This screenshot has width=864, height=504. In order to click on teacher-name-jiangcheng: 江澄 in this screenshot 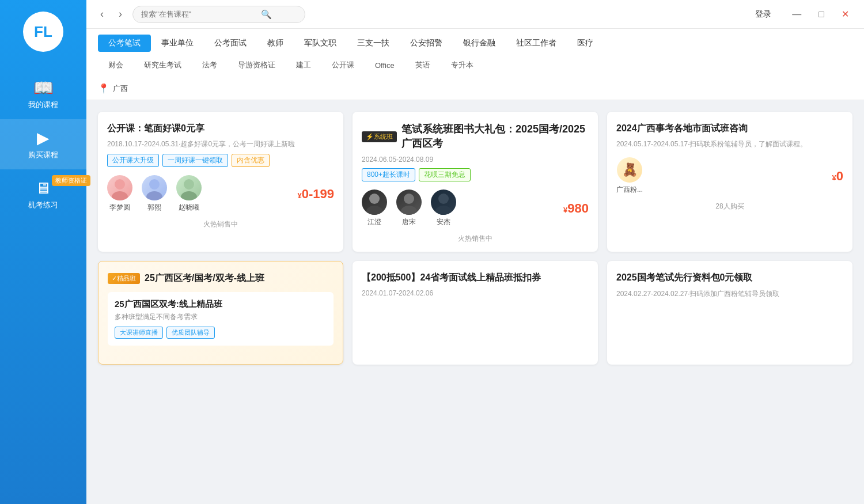, I will do `click(374, 222)`.